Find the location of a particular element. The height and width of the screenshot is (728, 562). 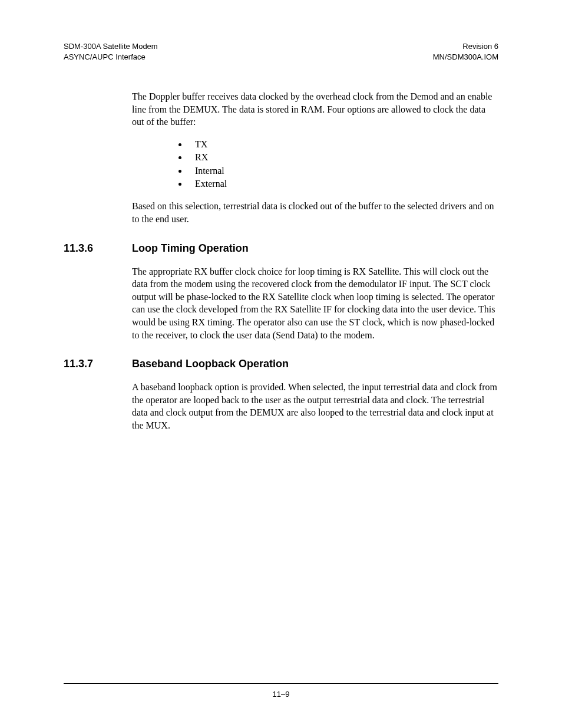

footer-divider is located at coordinates (281, 684).